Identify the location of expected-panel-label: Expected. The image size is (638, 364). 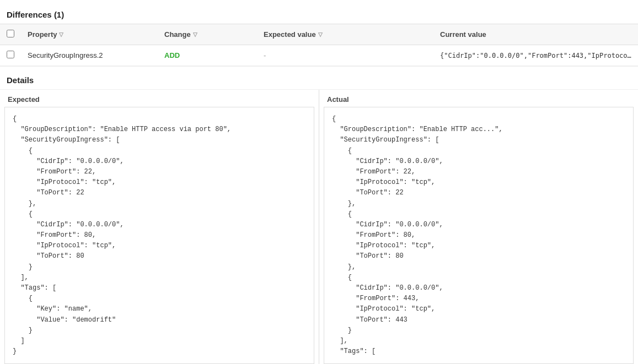
(159, 98).